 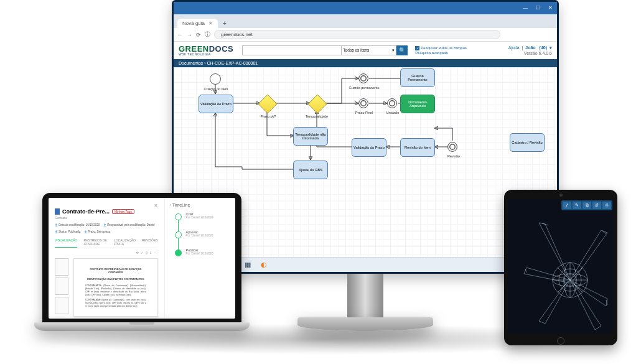 What do you see at coordinates (363, 78) in the screenshot?
I see `event-guarda-permanente` at bounding box center [363, 78].